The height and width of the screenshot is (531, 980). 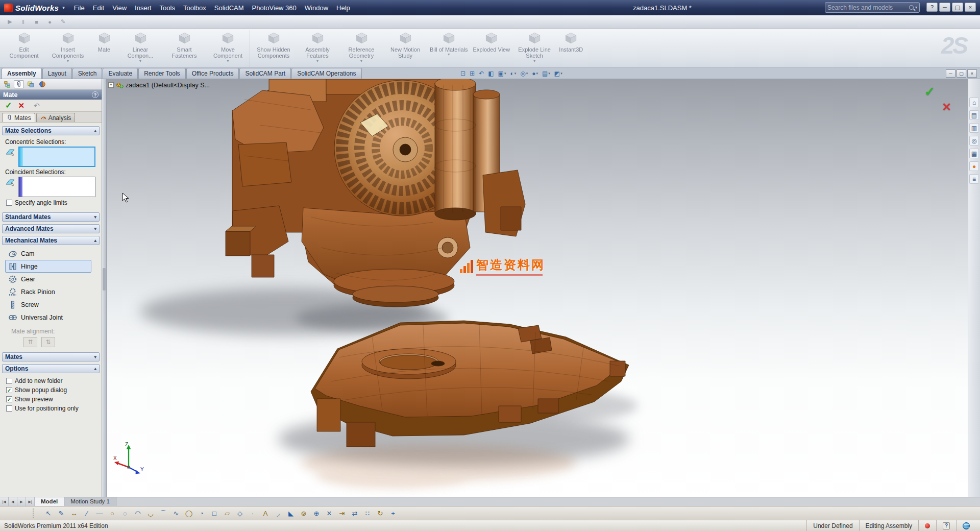 What do you see at coordinates (962, 74) in the screenshot?
I see `doc-restore-button: ▢` at bounding box center [962, 74].